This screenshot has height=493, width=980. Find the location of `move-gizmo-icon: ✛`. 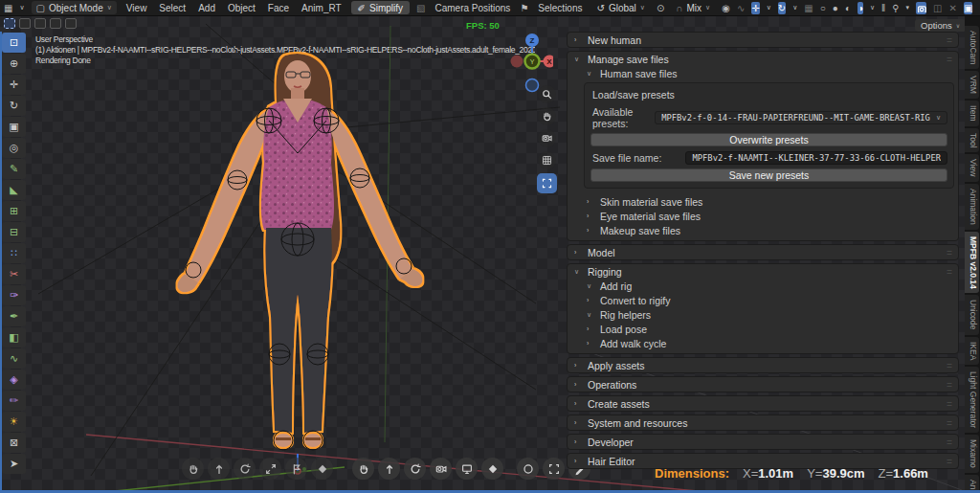

move-gizmo-icon: ✛ is located at coordinates (755, 8).